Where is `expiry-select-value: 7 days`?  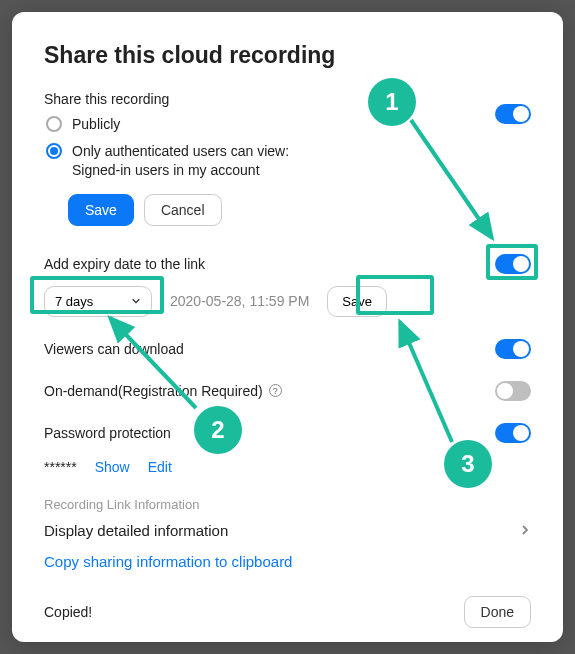 expiry-select-value: 7 days is located at coordinates (74, 302).